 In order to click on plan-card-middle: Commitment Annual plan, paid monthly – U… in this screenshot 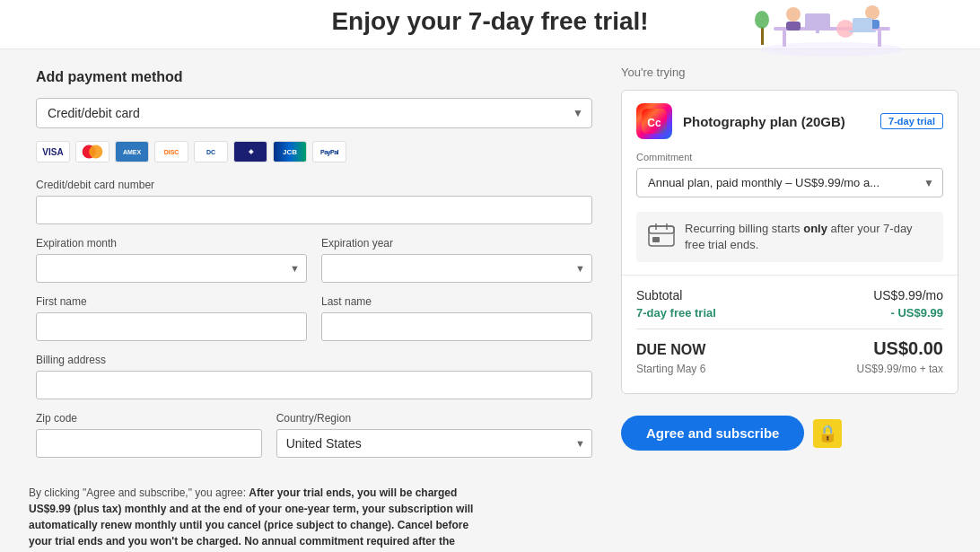, I will do `click(790, 214)`.